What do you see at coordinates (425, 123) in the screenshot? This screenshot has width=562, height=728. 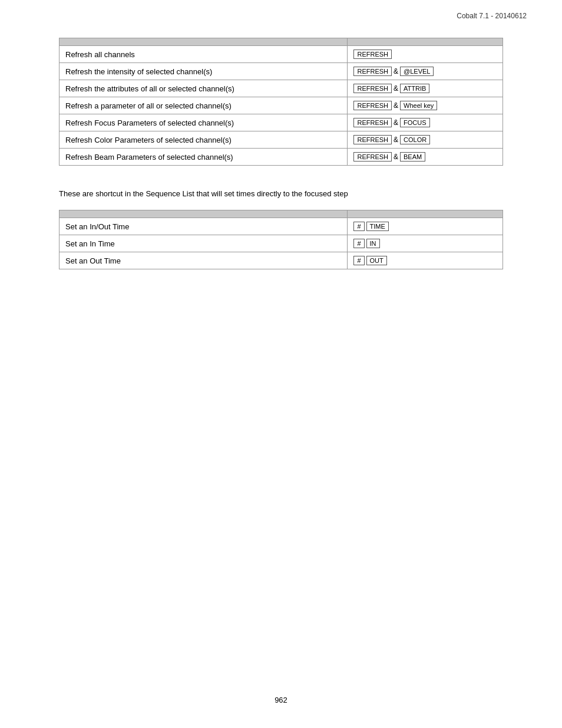 I see `row-keys: REFRESH&FOCUS` at bounding box center [425, 123].